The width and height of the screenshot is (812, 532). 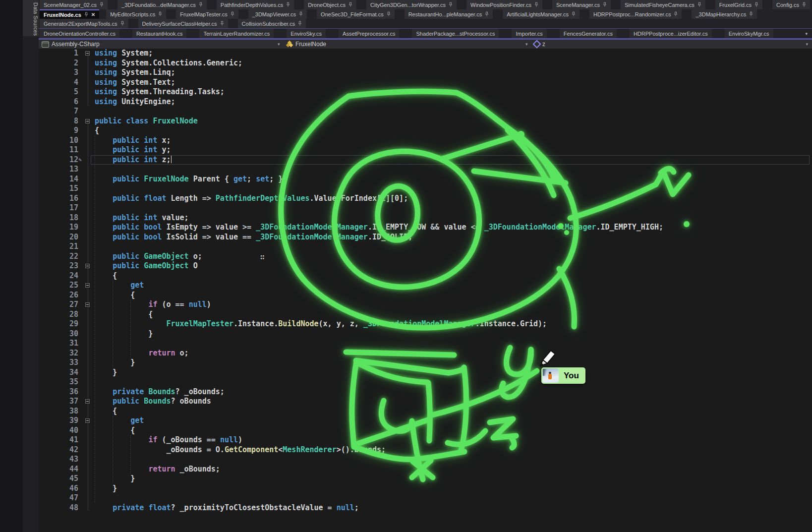 What do you see at coordinates (93, 15) in the screenshot?
I see `close-icon: ✕` at bounding box center [93, 15].